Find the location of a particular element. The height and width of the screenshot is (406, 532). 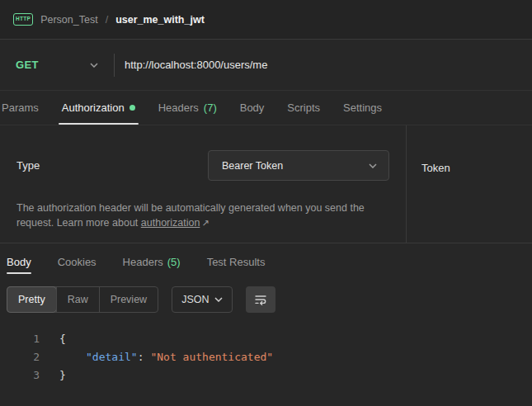

breadcrumb-request-name: user_me_with_jwt is located at coordinates (160, 20).